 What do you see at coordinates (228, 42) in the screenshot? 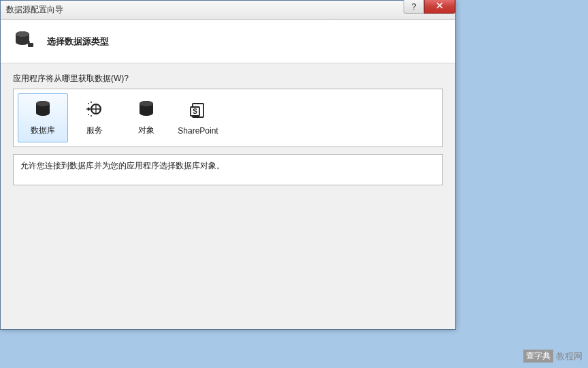
I see `wizard-header: 选择数据源类型` at bounding box center [228, 42].